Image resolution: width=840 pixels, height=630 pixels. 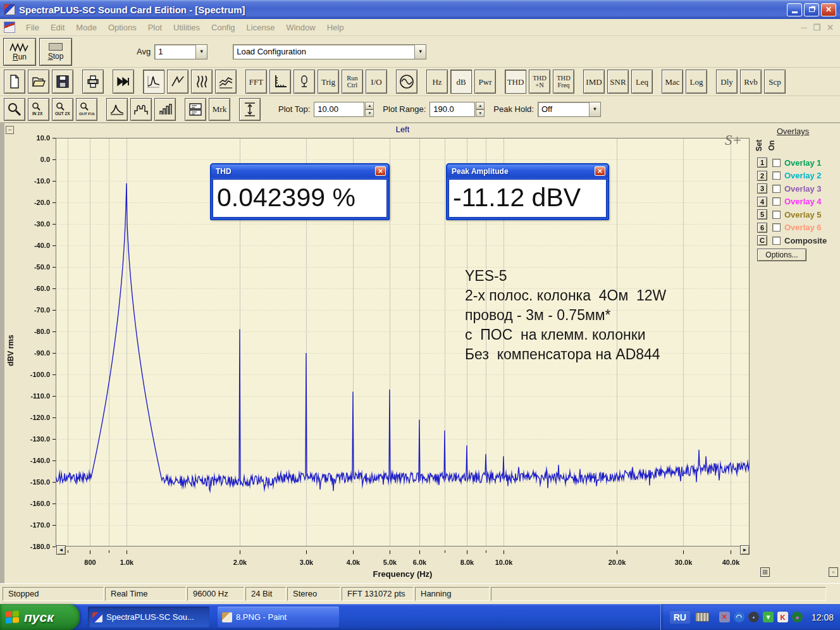 I want to click on control-panel-button, so click(x=195, y=109).